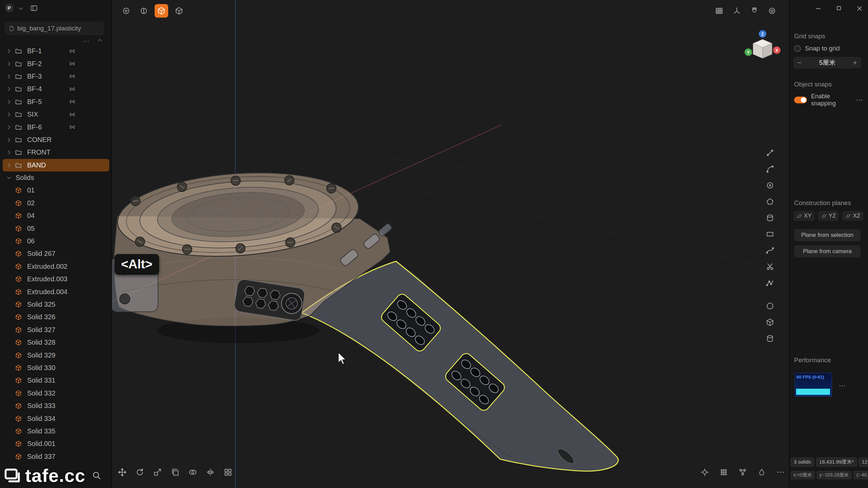 The width and height of the screenshot is (868, 488). What do you see at coordinates (157, 472) in the screenshot?
I see `scale-tool-button` at bounding box center [157, 472].